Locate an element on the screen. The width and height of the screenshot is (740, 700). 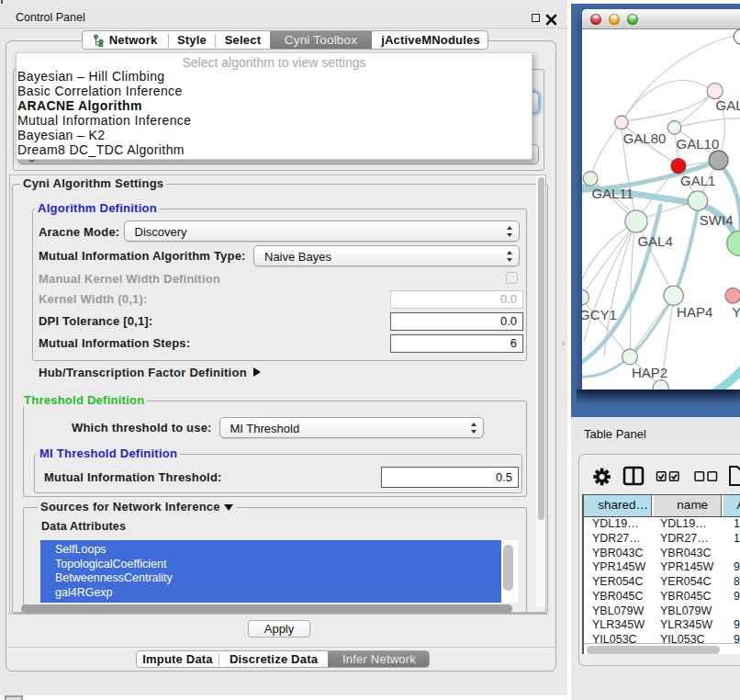
svg-text: GAL4 is located at coordinates (655, 241).